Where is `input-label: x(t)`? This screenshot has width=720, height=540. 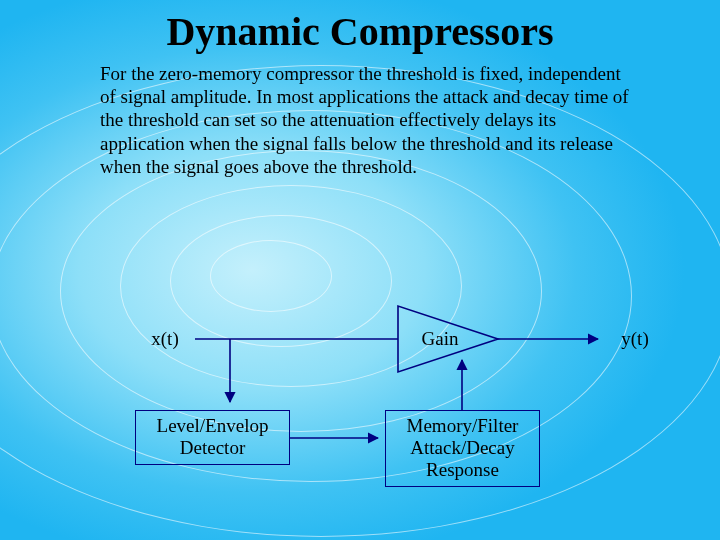 input-label: x(t) is located at coordinates (165, 339).